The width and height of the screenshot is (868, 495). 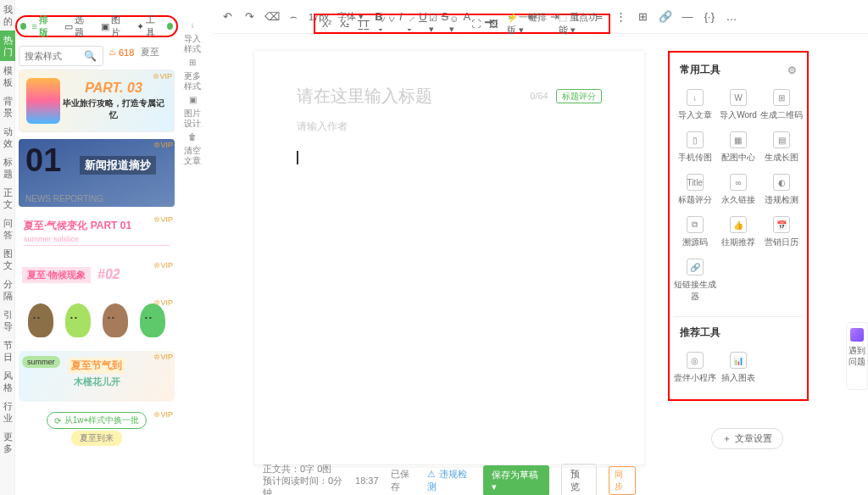 What do you see at coordinates (97, 376) in the screenshot?
I see `template-card-6: VIP summer 夏至节气到 木槿花儿开` at bounding box center [97, 376].